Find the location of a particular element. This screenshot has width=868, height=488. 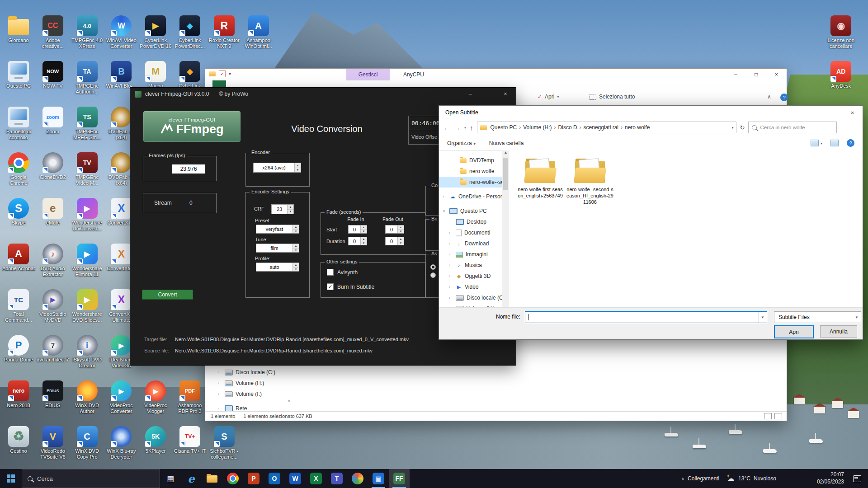

quick-access-toolbar: ✓ ▾ is located at coordinates (220, 74).